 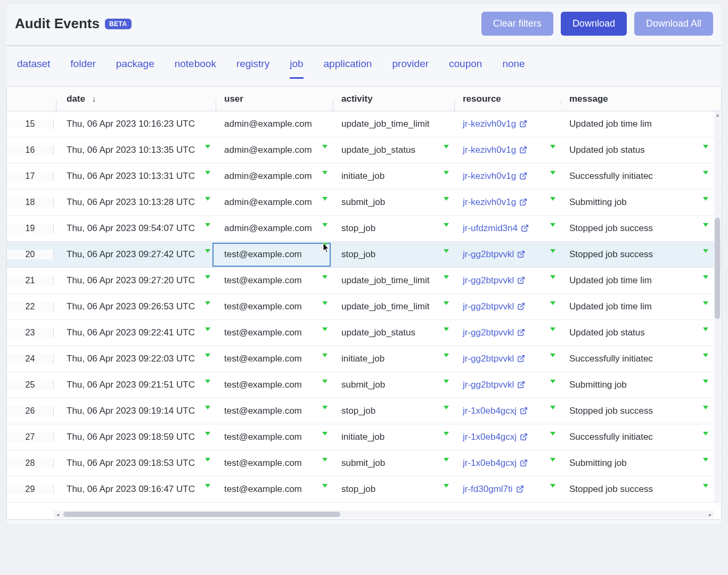 I want to click on tab-package: package, so click(x=135, y=68).